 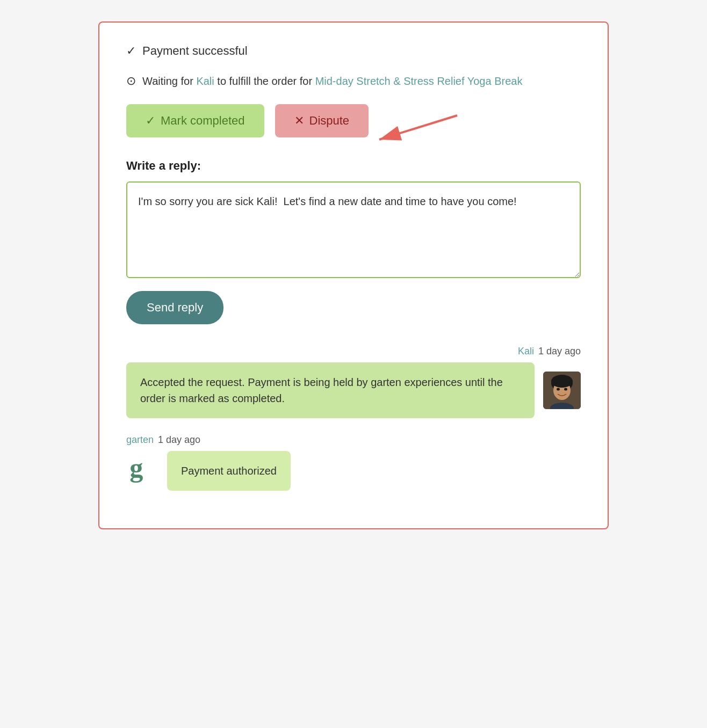 What do you see at coordinates (143, 471) in the screenshot?
I see `garten-logo-svg: g` at bounding box center [143, 471].